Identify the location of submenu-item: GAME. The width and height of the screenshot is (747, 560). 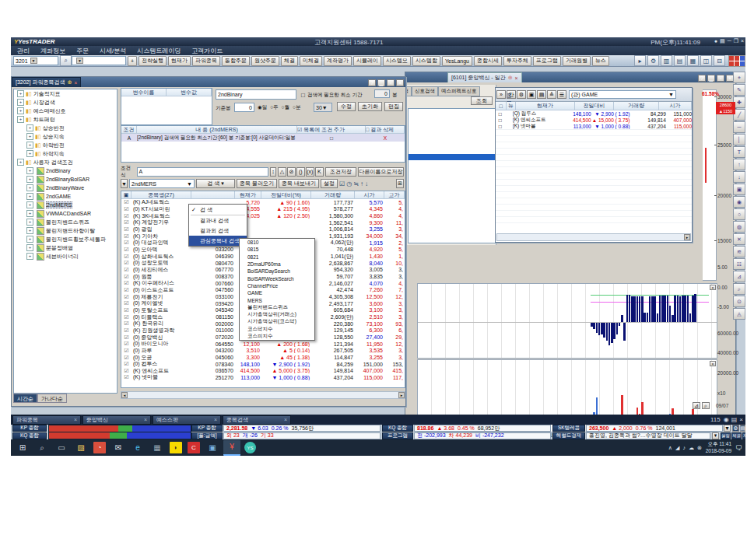
(277, 292).